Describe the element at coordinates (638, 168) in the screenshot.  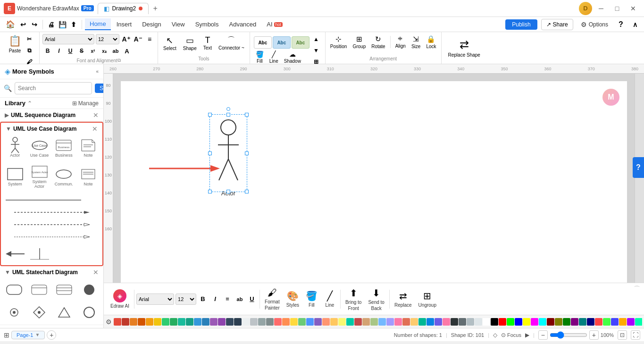
I see `help-panel-btn: ?` at that location.